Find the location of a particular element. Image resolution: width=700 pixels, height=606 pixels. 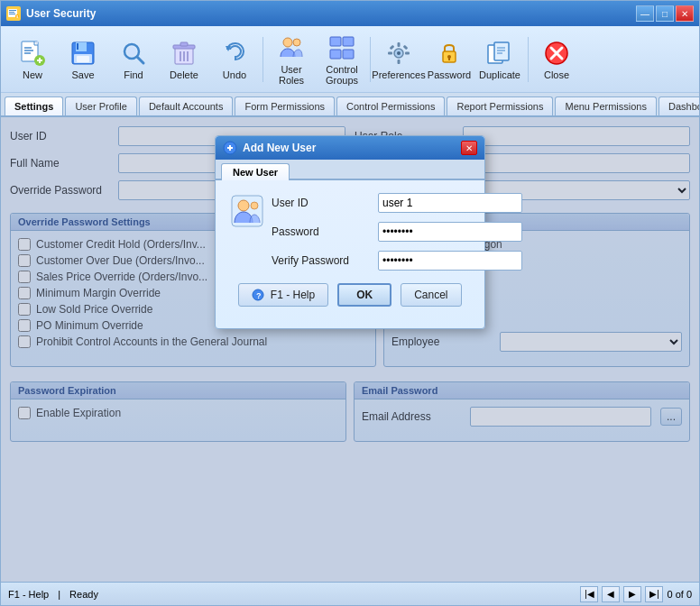

tab-default-accounts: Default Accounts is located at coordinates (186, 106).